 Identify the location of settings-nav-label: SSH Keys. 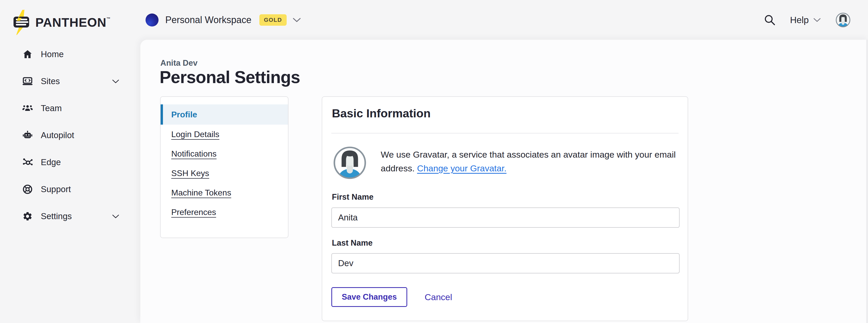
(190, 173).